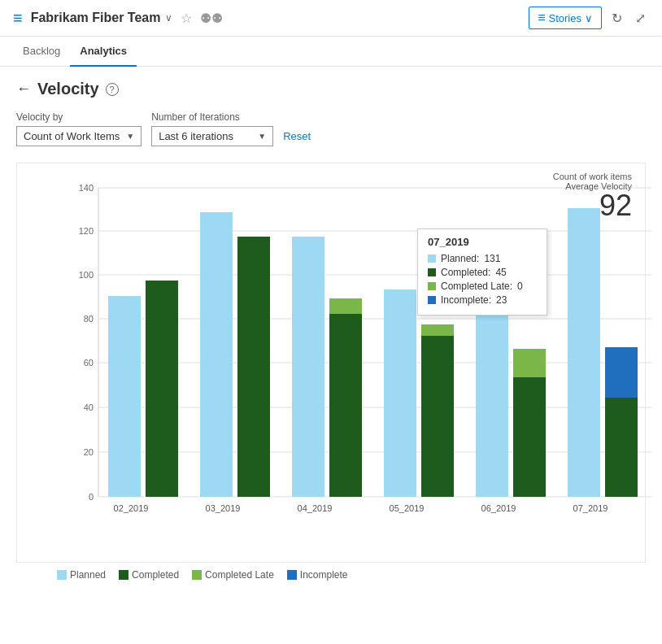  Describe the element at coordinates (331, 89) in the screenshot. I see `title-row: ← Velocity ?` at that location.